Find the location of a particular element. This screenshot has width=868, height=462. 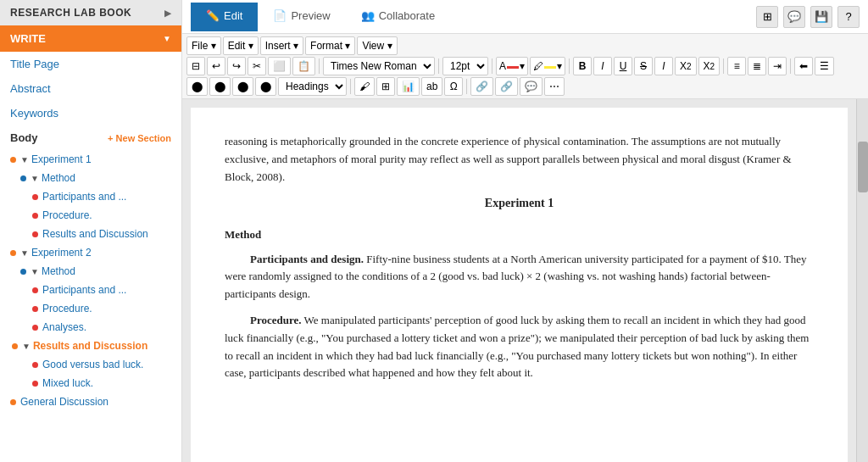

tab-preview: 📄 Preview is located at coordinates (302, 17).